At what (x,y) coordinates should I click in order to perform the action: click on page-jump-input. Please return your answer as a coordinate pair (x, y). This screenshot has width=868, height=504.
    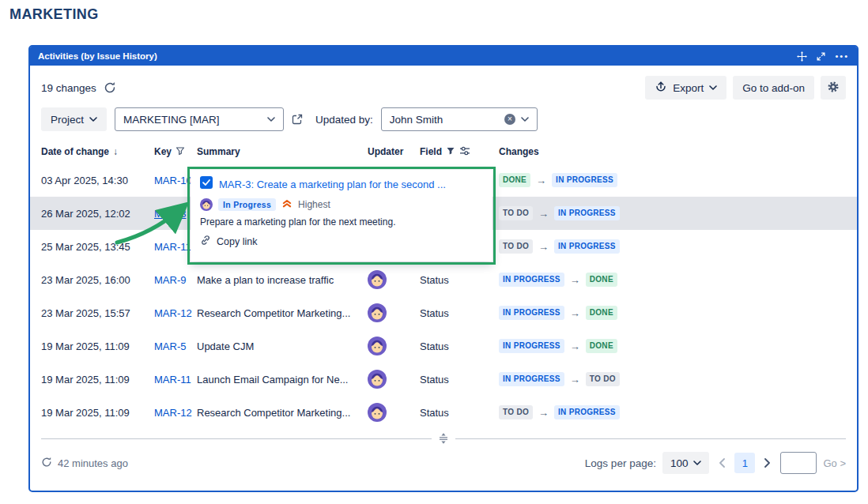
    Looking at the image, I should click on (798, 463).